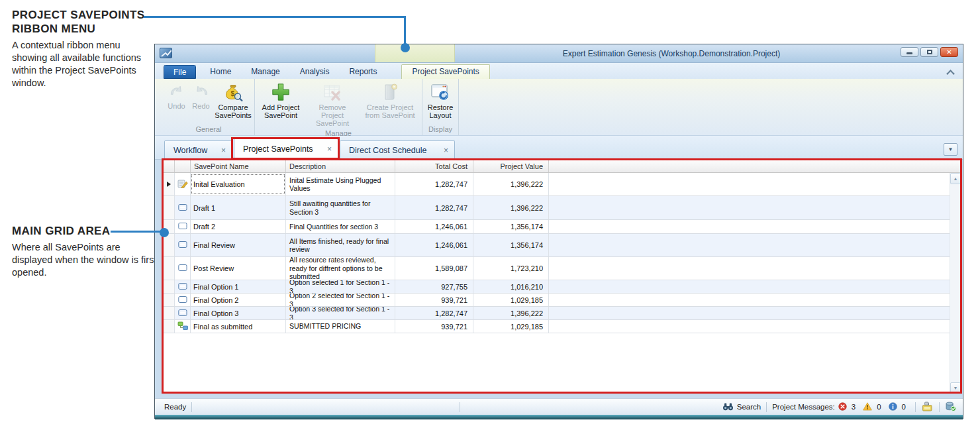 This screenshot has width=980, height=436. Describe the element at coordinates (209, 107) in the screenshot. I see `ribbon-group-general: Undo Redo $` at that location.